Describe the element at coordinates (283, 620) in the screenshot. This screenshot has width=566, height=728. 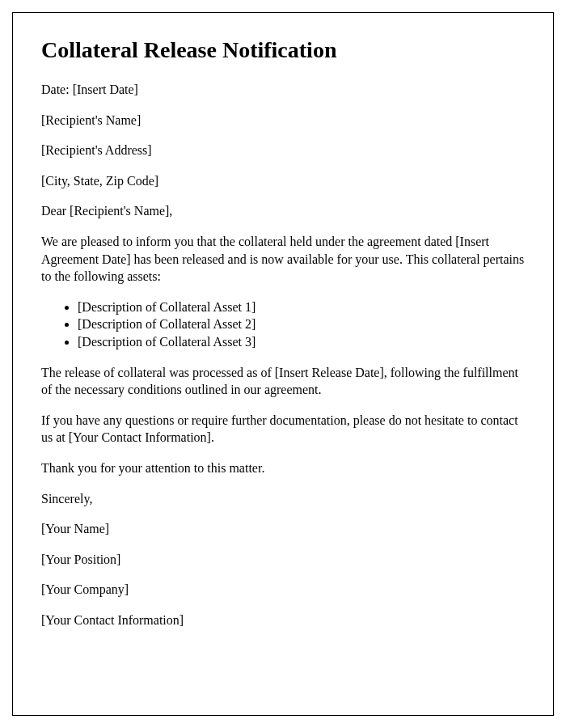
I see `sender-contact: [Your Contact Information]` at that location.